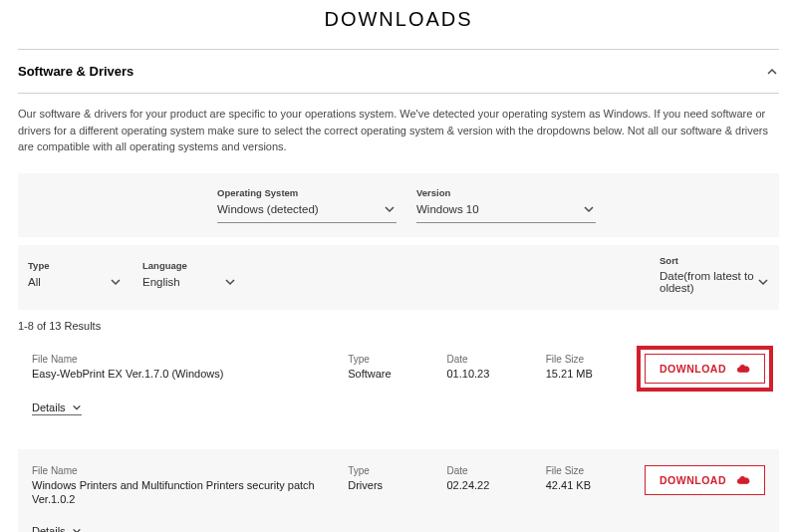 This screenshot has height=532, width=797. I want to click on version-label: Version, so click(506, 193).